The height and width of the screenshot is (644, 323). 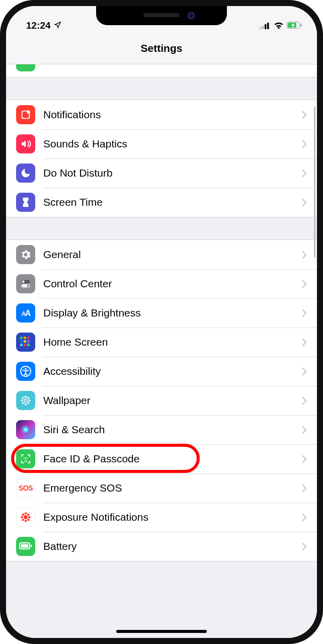 What do you see at coordinates (173, 459) in the screenshot?
I see `row-label: Face ID & Passcode` at bounding box center [173, 459].